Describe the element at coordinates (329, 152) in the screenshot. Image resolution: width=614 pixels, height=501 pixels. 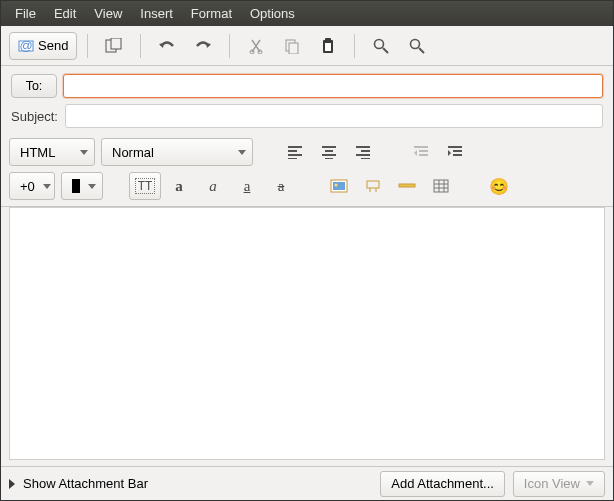
I see `align-center-icon` at that location.